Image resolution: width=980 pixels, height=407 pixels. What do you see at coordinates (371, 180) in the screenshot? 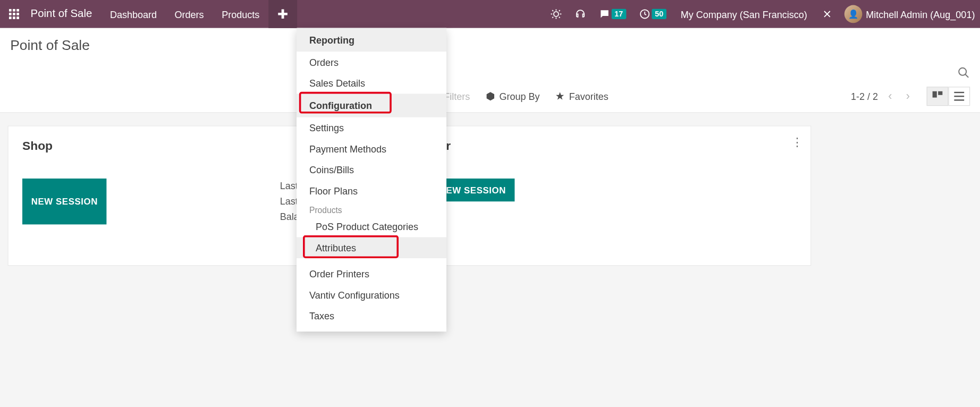
I see `config-dropdown: Reporting Orders Sales Details Configura…` at bounding box center [371, 180].